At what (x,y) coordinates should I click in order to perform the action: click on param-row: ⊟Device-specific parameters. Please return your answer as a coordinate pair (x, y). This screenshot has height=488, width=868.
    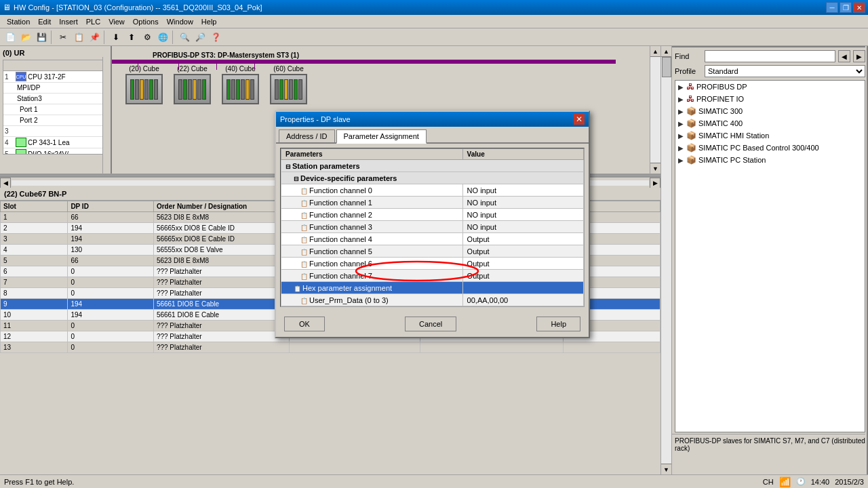
    Looking at the image, I should click on (433, 178).